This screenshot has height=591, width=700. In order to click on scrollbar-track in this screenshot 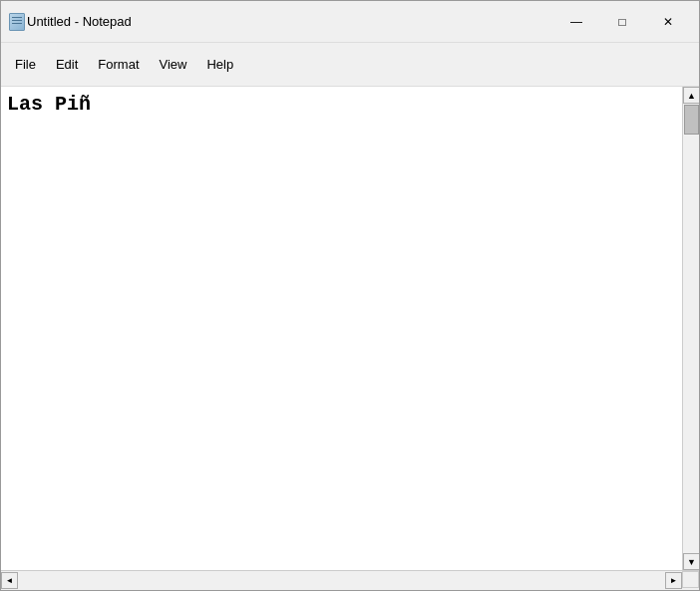, I will do `click(691, 329)`.